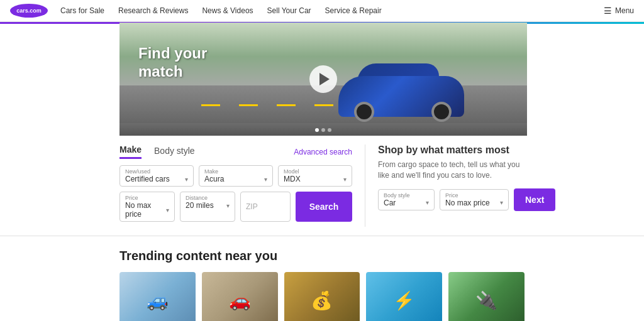 This screenshot has height=321, width=644. What do you see at coordinates (322, 11) in the screenshot?
I see `navbar: cars.com Cars for Sale Research & Review…` at bounding box center [322, 11].